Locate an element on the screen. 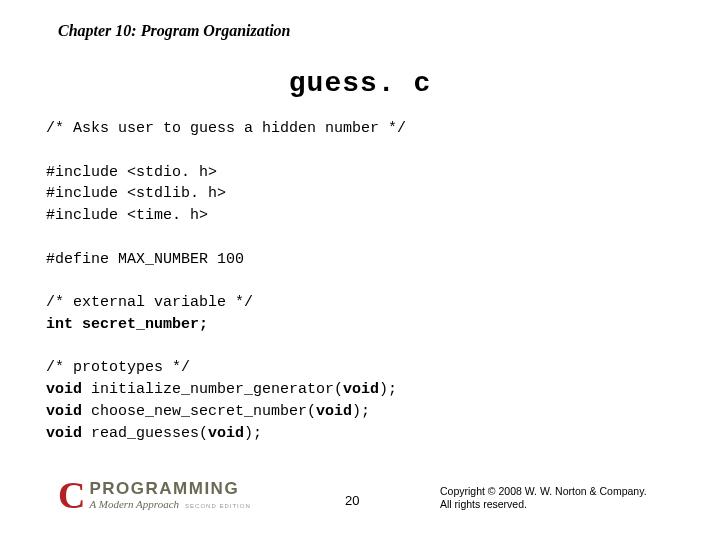 This screenshot has height=540, width=720. copyright: Copyright © 2008 W. W. Norton & Company.… is located at coordinates (544, 498).